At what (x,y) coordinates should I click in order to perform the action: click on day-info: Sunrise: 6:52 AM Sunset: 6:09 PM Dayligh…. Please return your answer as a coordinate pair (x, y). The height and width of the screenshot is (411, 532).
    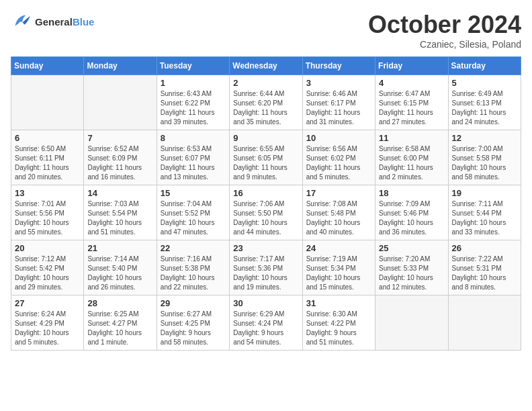
    Looking at the image, I should click on (120, 163).